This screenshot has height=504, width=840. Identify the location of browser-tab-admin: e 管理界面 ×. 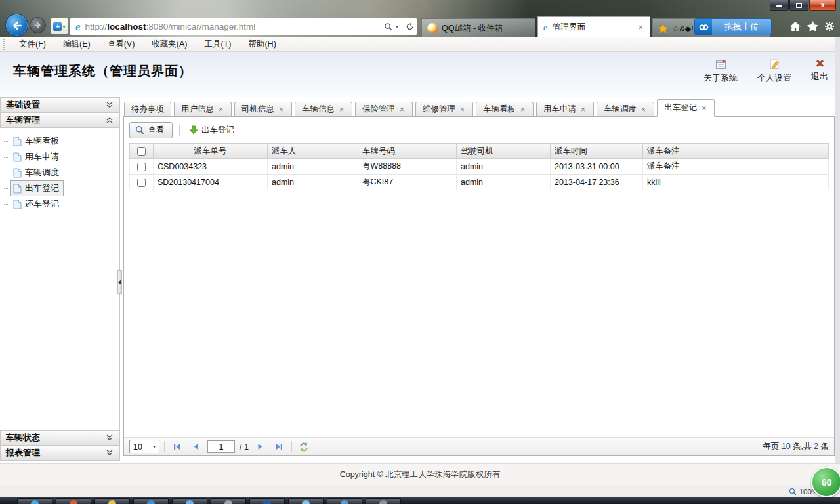
(594, 27).